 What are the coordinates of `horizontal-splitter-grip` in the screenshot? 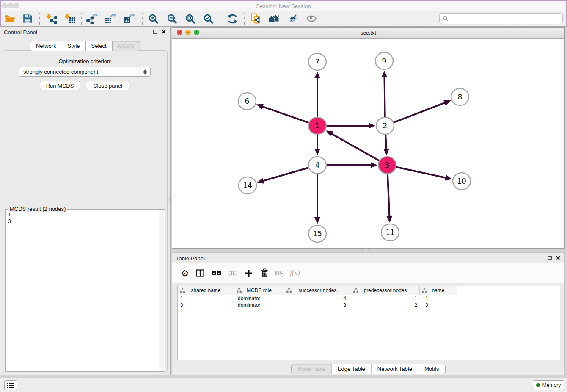 It's located at (366, 250).